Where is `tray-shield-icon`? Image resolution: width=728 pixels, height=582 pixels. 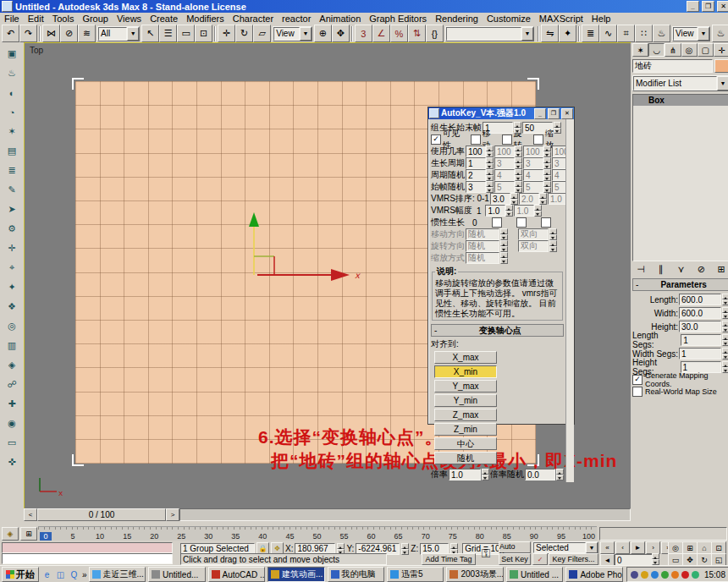 tray-shield-icon is located at coordinates (645, 575).